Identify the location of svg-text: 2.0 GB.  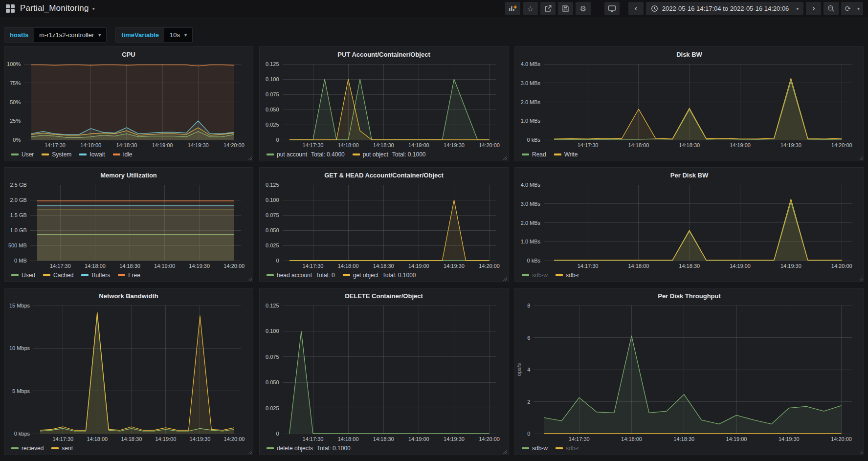
(19, 200).